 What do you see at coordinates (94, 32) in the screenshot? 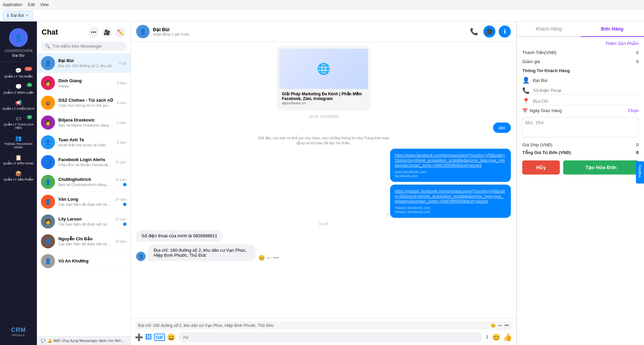
I see `more-options-button: •••` at bounding box center [94, 32].